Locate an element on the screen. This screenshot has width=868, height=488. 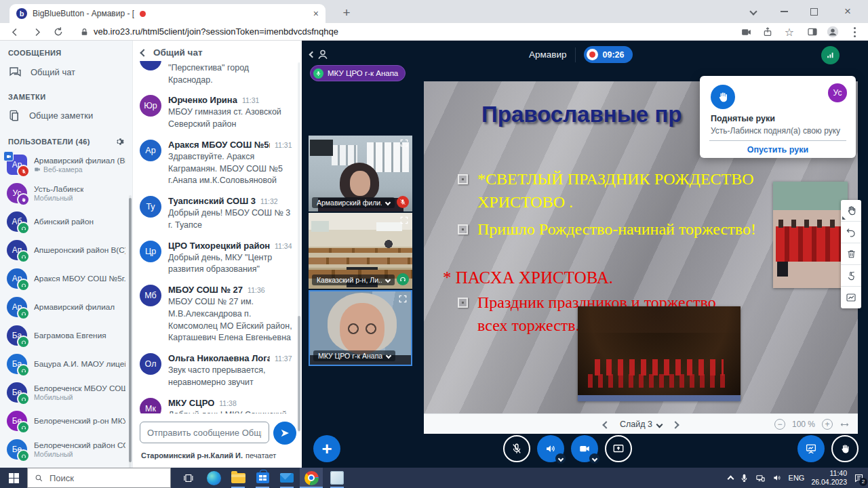
back-button is located at coordinates (15, 32).